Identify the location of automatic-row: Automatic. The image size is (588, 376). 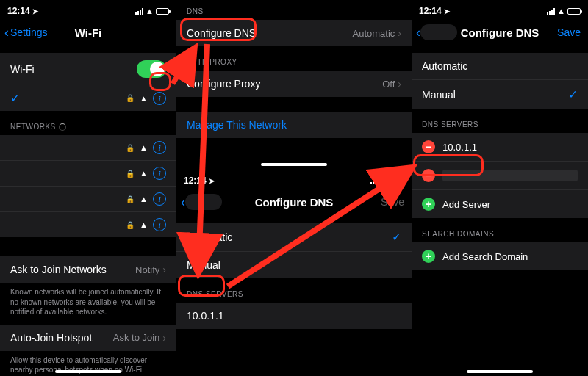
(500, 66).